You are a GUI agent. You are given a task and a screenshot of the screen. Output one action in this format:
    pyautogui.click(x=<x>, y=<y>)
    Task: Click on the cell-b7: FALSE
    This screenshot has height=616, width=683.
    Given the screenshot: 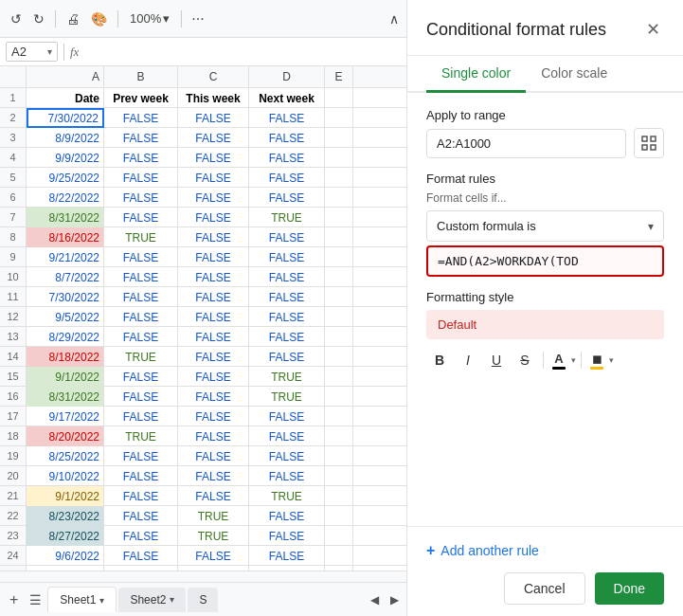 What is the action you would take?
    pyautogui.click(x=141, y=218)
    